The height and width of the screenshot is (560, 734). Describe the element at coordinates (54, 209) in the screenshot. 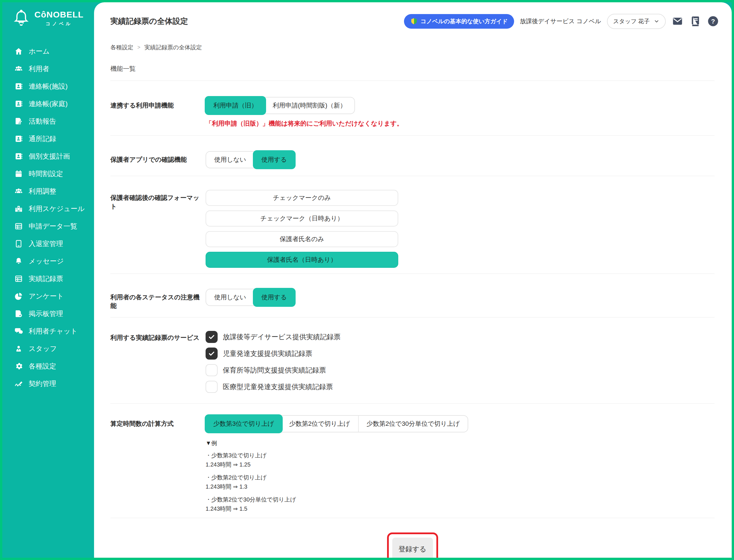

I see `sidebar-item: 利用スケジュール` at that location.